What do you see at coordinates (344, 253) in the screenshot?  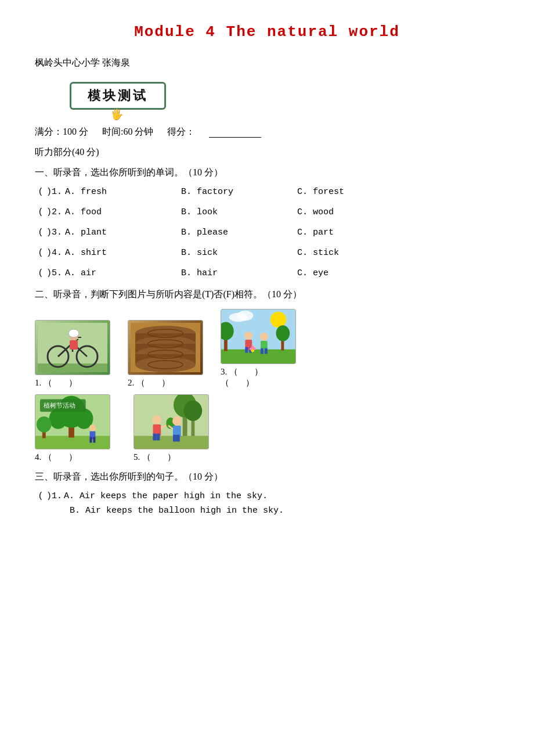 I see `option-c: C. stick` at bounding box center [344, 253].